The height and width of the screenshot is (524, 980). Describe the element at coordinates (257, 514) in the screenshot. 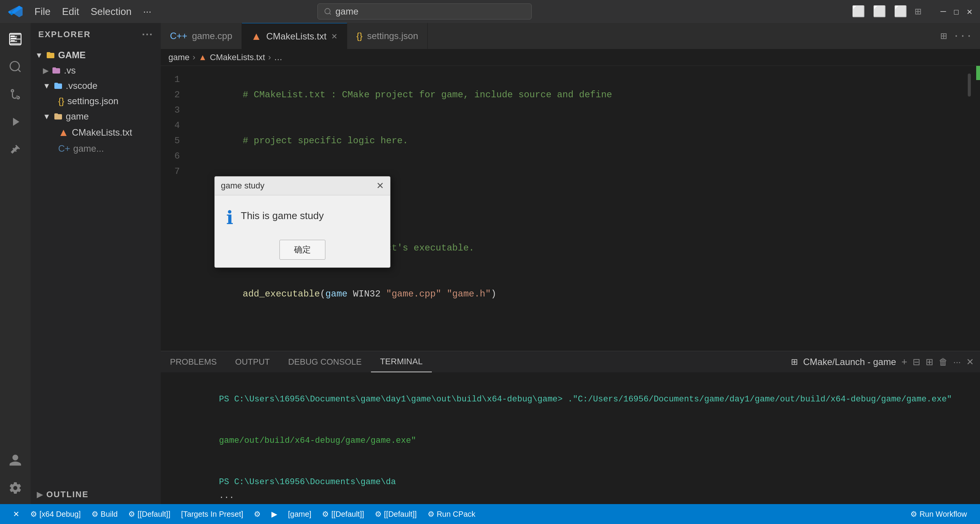

I see `status-gear-empty: ⚙` at that location.